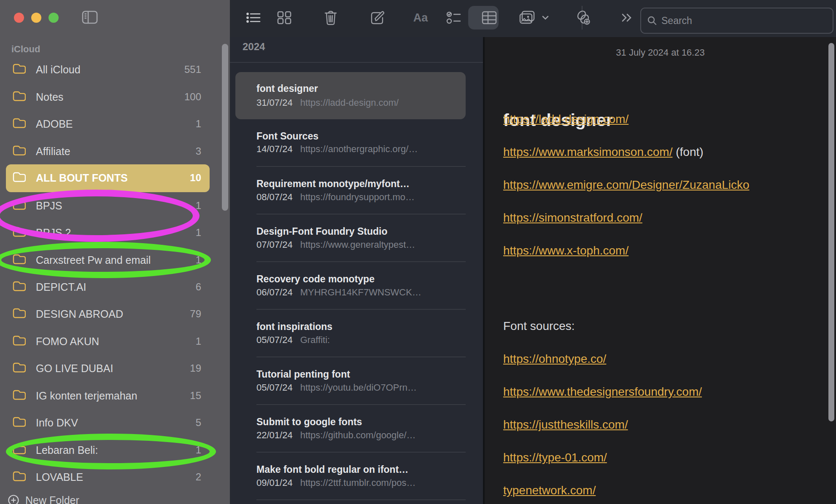  I want to click on note-subtitle: 31/07/24 https://ladd-design.com/, so click(327, 103).